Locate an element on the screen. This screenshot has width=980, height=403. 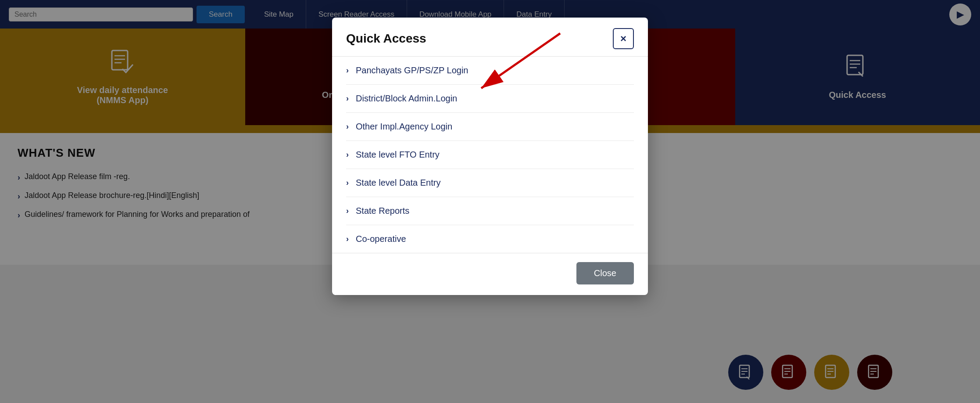
modal-item-district: › District/Block Admin.Login is located at coordinates (490, 99).